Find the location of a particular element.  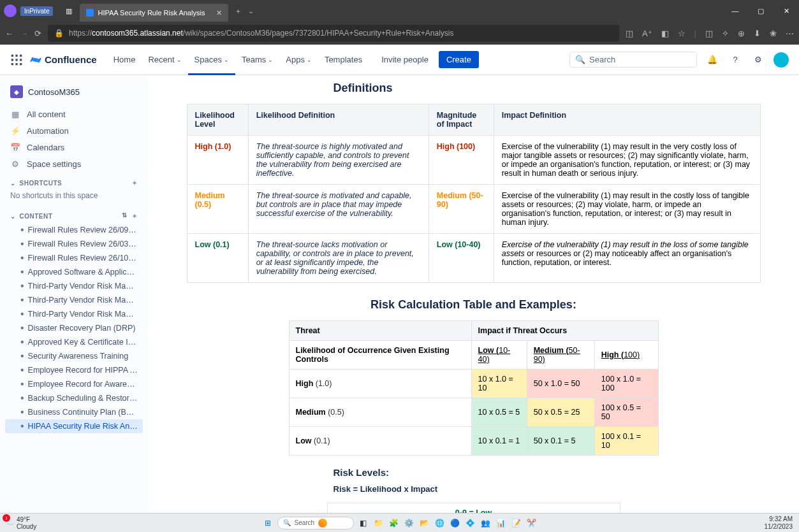

sidebar-all-content: ▦All content is located at coordinates (74, 114).